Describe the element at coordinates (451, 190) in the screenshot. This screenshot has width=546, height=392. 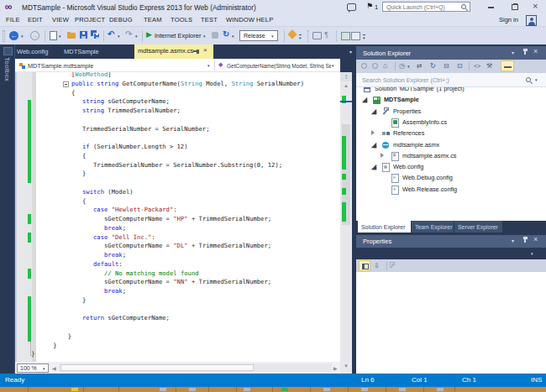
I see `tree-item-web-release-config: Web.Release.config` at that location.